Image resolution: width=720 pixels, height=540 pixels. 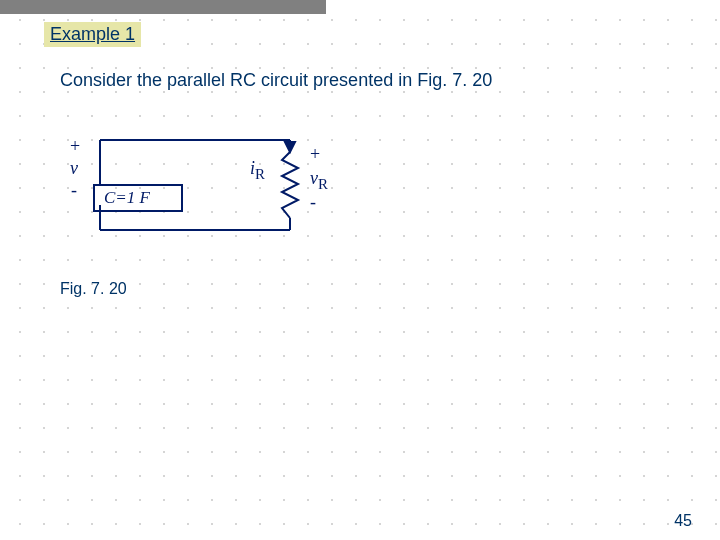 What do you see at coordinates (75, 146) in the screenshot?
I see `v-plus-label: +` at bounding box center [75, 146].